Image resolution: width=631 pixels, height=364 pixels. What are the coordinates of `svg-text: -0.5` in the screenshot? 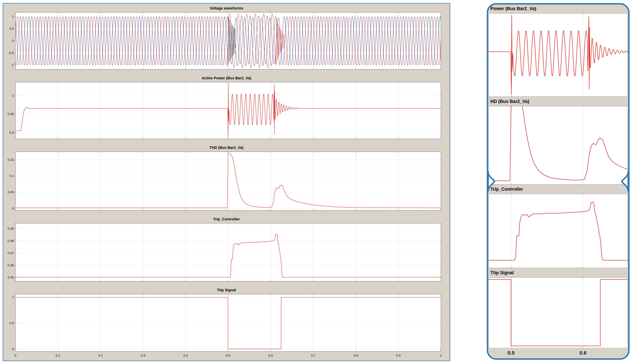 It's located at (11, 53).